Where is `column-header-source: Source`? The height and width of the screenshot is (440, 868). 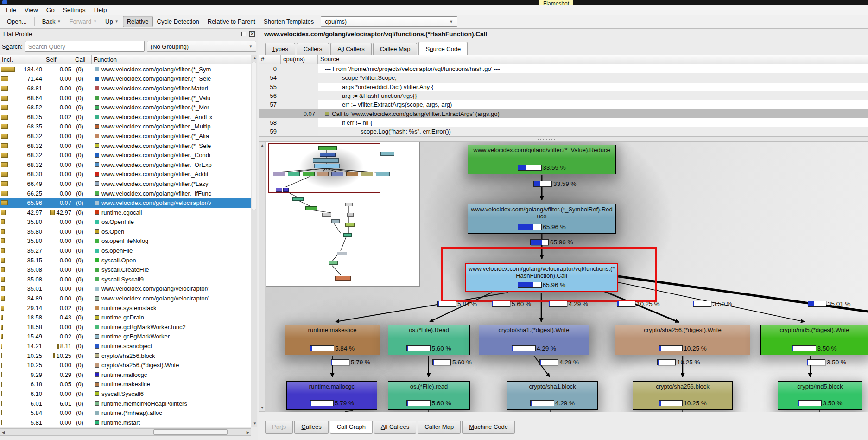
column-header-source: Source is located at coordinates (593, 59).